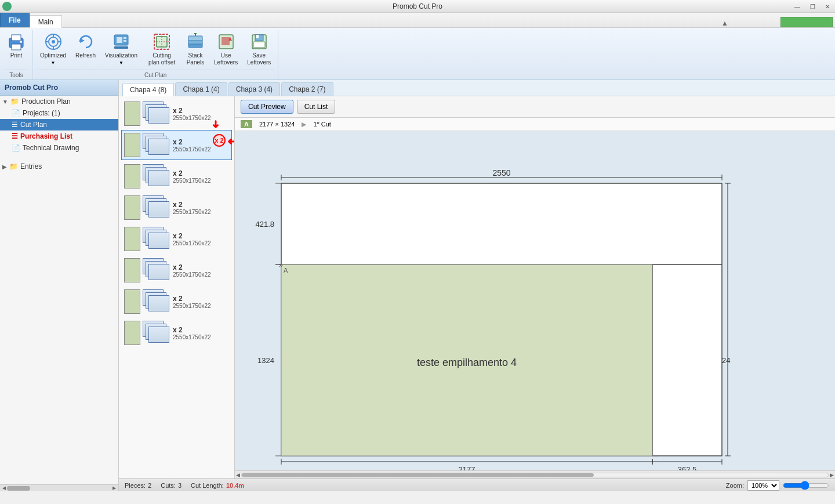  Describe the element at coordinates (46, 136) in the screenshot. I see `purchasing-list-label: Purchasing List` at that location.